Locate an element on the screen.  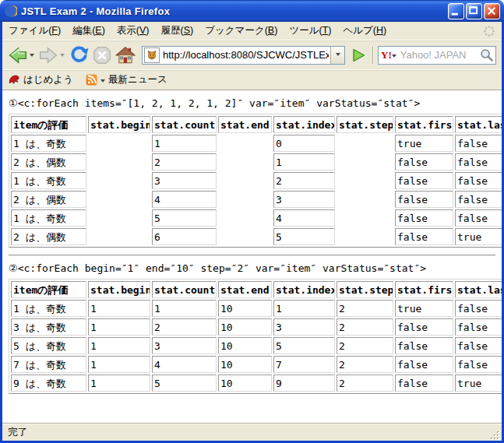
back-dropdown-arrow is located at coordinates (32, 56).